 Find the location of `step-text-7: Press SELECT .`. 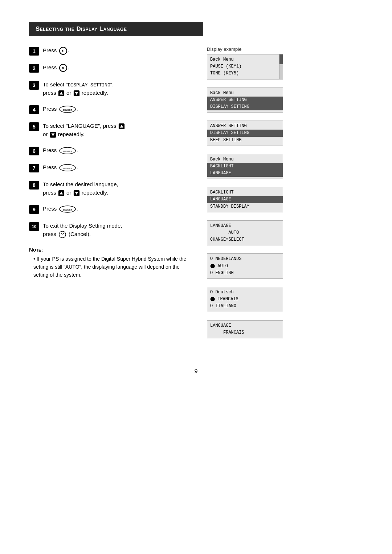

step-text-7: Press SELECT . is located at coordinates (60, 168).